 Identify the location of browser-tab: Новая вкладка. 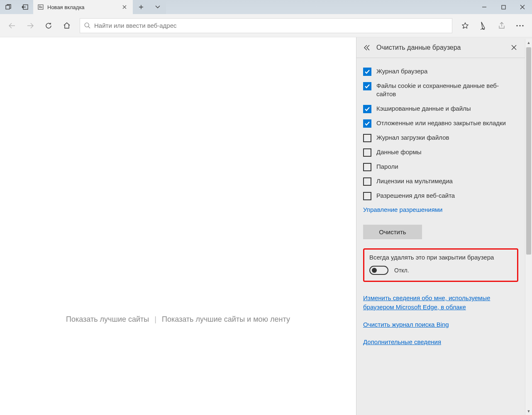
(83, 7).